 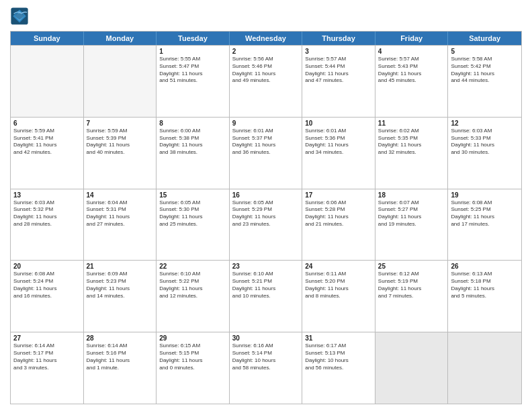 What do you see at coordinates (412, 195) in the screenshot?
I see `day-number: 18` at bounding box center [412, 195].